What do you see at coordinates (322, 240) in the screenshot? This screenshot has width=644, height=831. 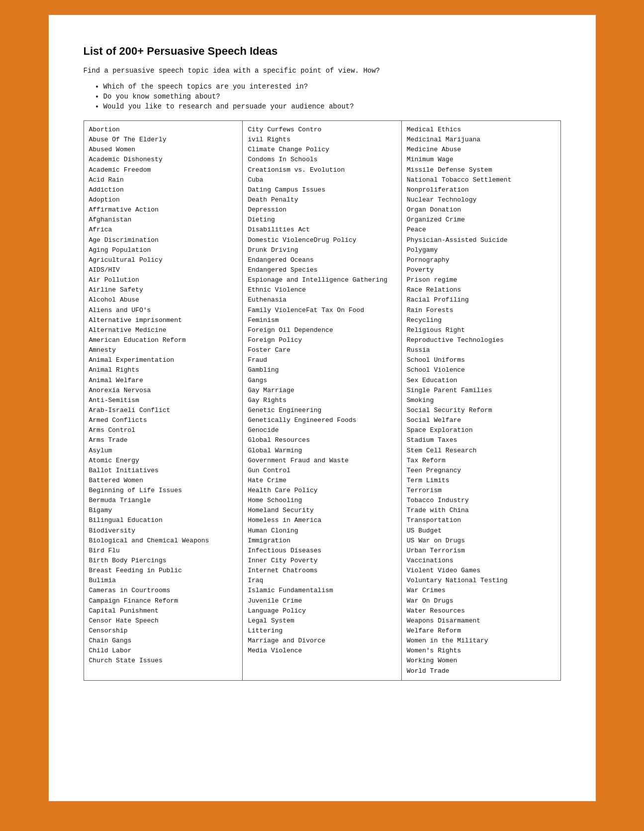 I see `topic-item: Domestic ViolenceDrug Policy` at bounding box center [322, 240].